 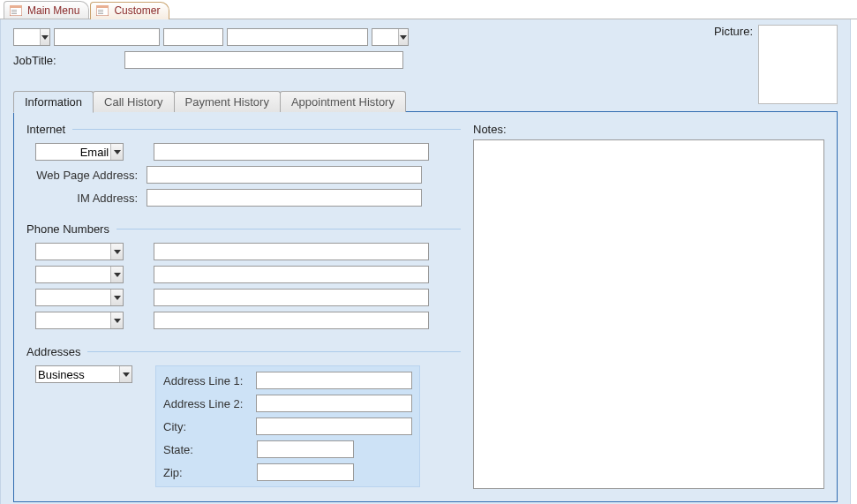 What do you see at coordinates (207, 427) in the screenshot?
I see `addr-city-label: City:` at bounding box center [207, 427].